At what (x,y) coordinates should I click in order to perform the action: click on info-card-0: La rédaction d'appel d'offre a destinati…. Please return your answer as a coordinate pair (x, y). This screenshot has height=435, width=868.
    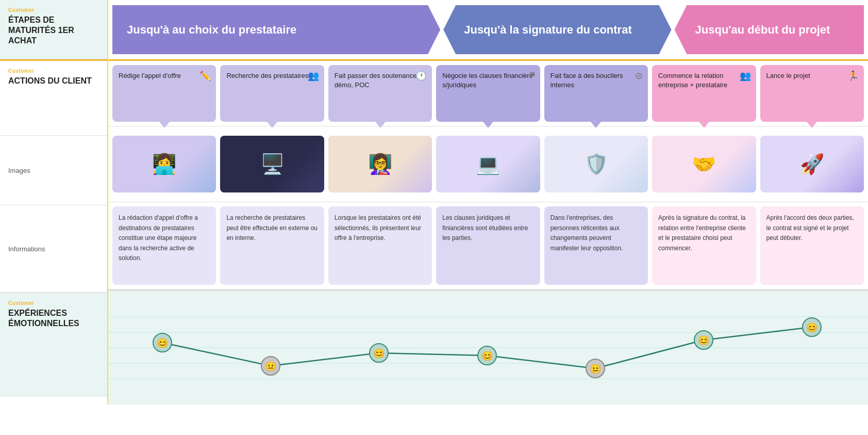
    Looking at the image, I should click on (164, 246).